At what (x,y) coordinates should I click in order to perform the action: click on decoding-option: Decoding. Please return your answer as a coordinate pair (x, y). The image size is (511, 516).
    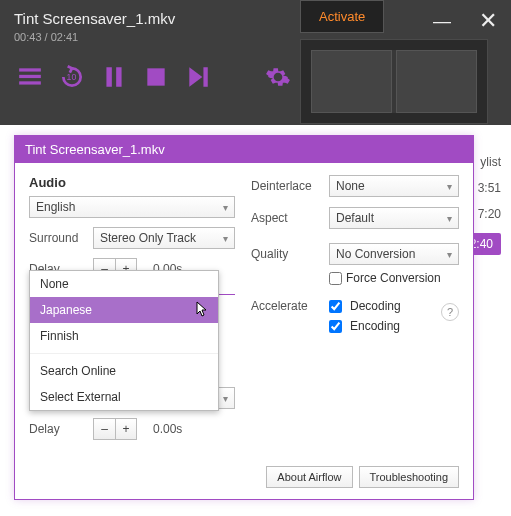
    Looking at the image, I should click on (365, 306).